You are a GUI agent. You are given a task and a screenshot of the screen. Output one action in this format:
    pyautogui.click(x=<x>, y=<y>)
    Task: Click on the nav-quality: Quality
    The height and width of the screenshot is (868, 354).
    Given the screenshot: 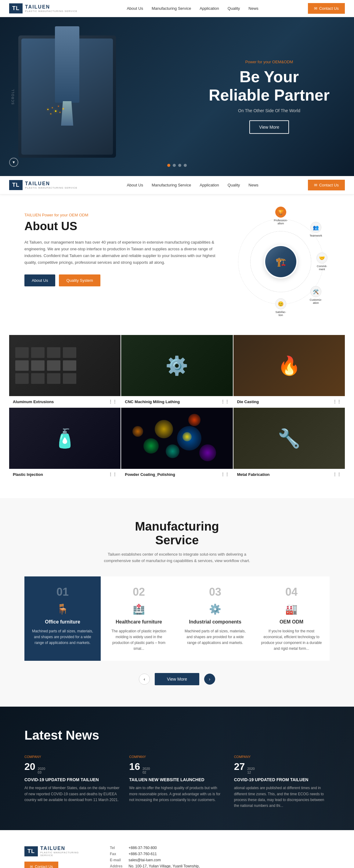 What is the action you would take?
    pyautogui.click(x=234, y=8)
    